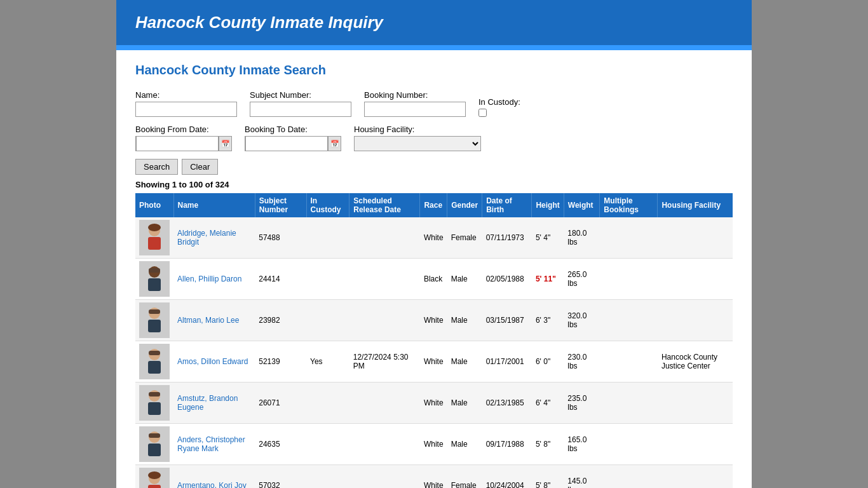 This screenshot has height=488, width=868. Describe the element at coordinates (281, 280) in the screenshot. I see `cell-subject-number: 24414` at that location.